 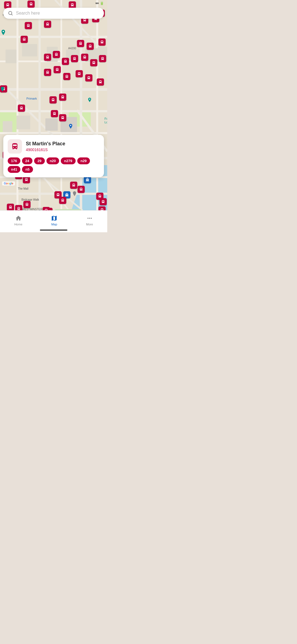 I want to click on location-pin-teal, so click(x=90, y=101).